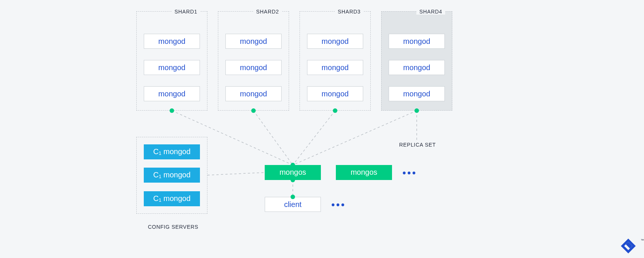 The image size is (644, 258). I want to click on trademark-symbol: ™, so click(643, 240).